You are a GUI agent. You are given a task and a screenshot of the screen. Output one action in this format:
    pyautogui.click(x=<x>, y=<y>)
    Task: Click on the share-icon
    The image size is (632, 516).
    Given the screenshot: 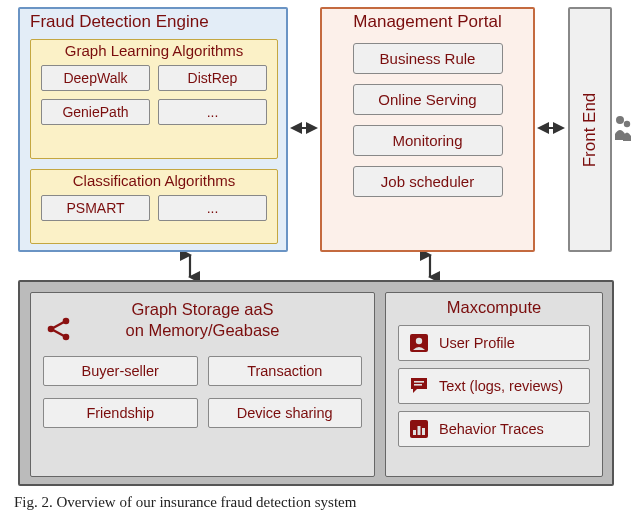 What is the action you would take?
    pyautogui.click(x=59, y=331)
    